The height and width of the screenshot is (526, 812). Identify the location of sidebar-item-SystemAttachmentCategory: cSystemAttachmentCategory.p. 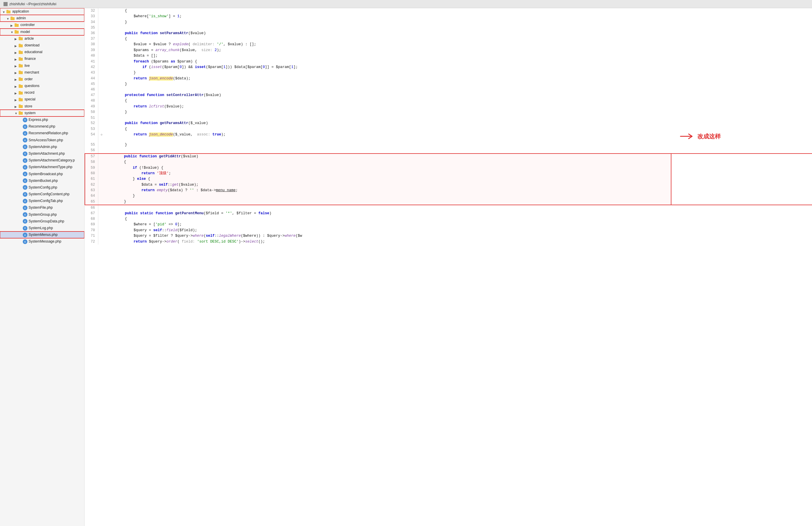
(42, 160).